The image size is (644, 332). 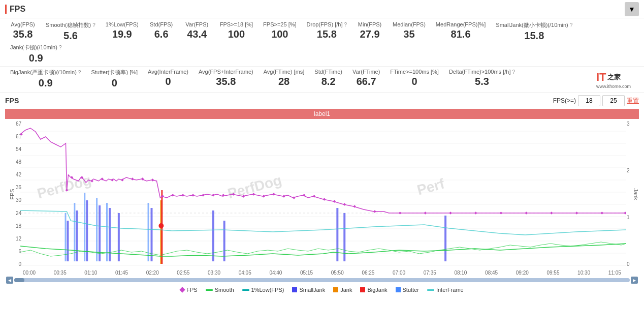 What do you see at coordinates (328, 72) in the screenshot?
I see `metric-label: Std(FTime)` at bounding box center [328, 72].